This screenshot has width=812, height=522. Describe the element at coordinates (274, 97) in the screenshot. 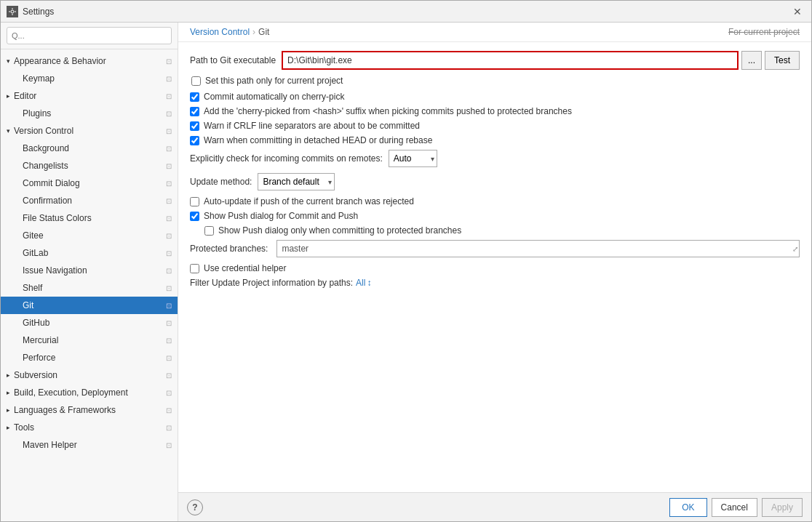

I see `label-cherry-pick: Commit automatically on cherry-pick` at that location.